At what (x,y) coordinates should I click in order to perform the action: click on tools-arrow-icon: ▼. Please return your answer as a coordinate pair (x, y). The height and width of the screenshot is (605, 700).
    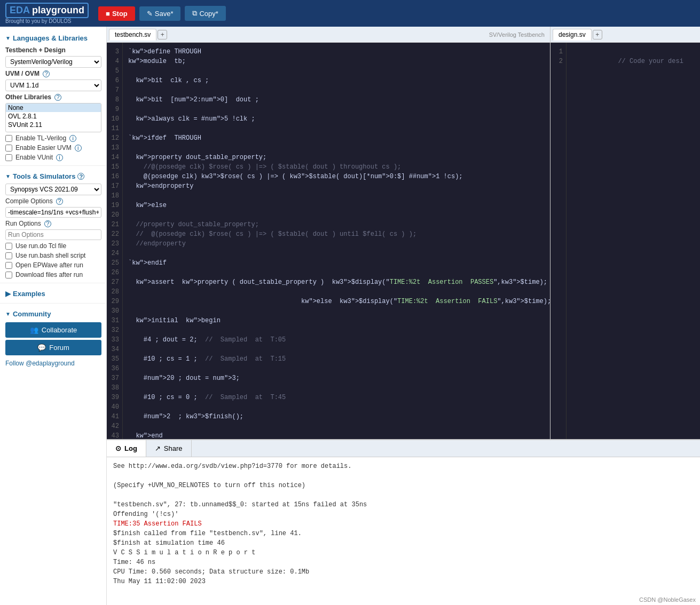
    Looking at the image, I should click on (8, 176).